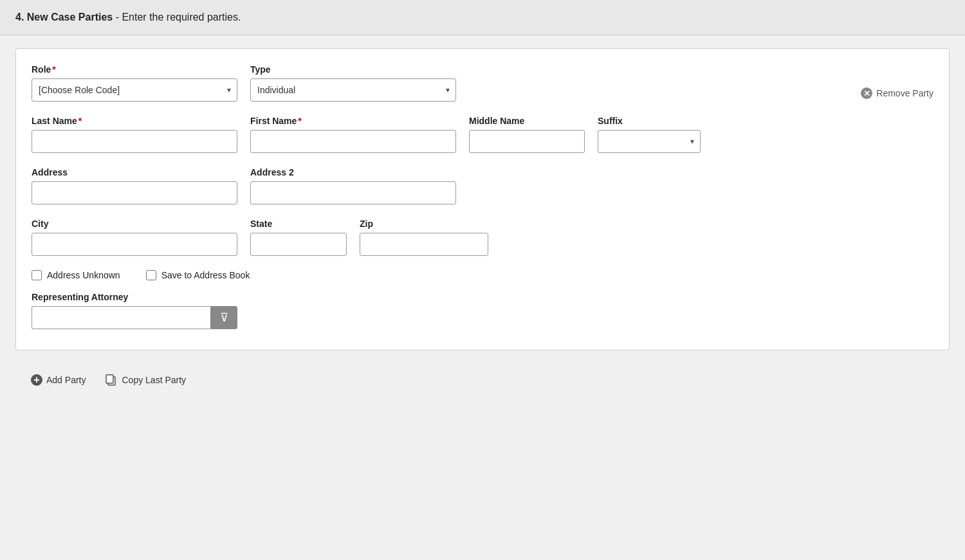 Image resolution: width=965 pixels, height=560 pixels. I want to click on role-select-wrapper: [Choose Role Code], so click(134, 90).